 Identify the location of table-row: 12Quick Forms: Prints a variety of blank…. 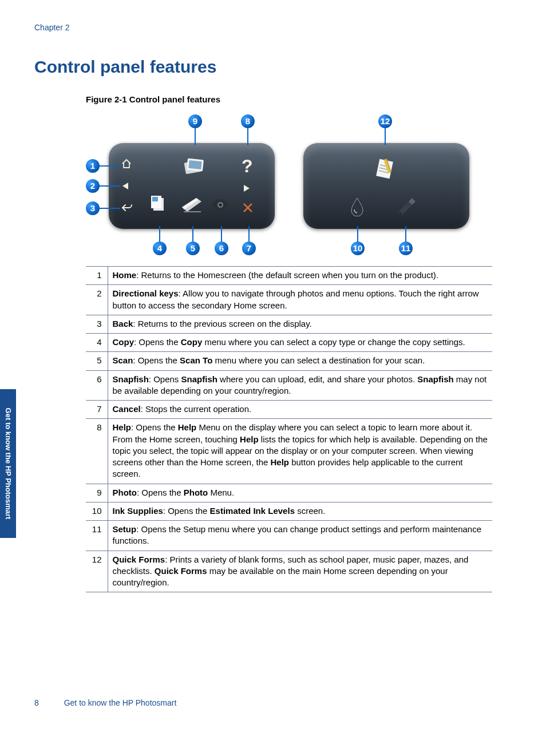
(289, 571).